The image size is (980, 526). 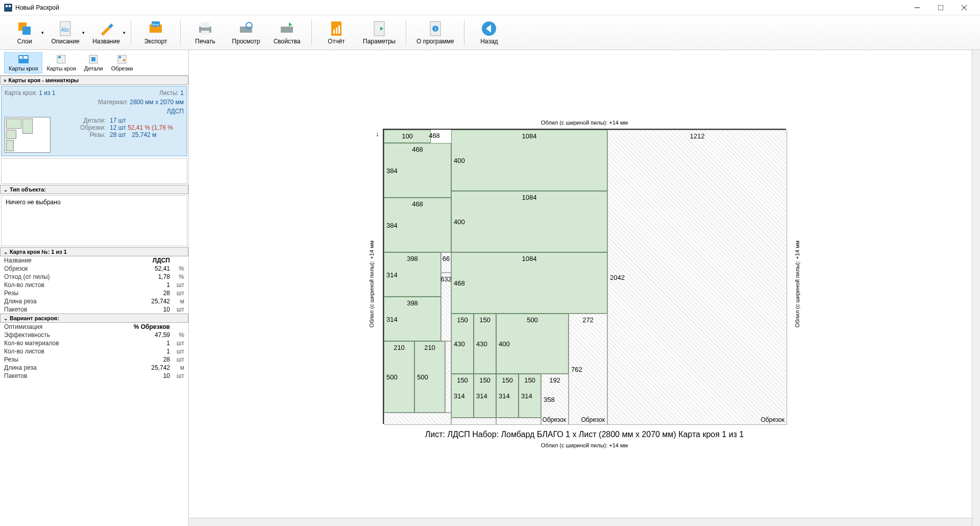 What do you see at coordinates (94, 269) in the screenshot?
I see `property-row: Обрезок52,41%` at bounding box center [94, 269].